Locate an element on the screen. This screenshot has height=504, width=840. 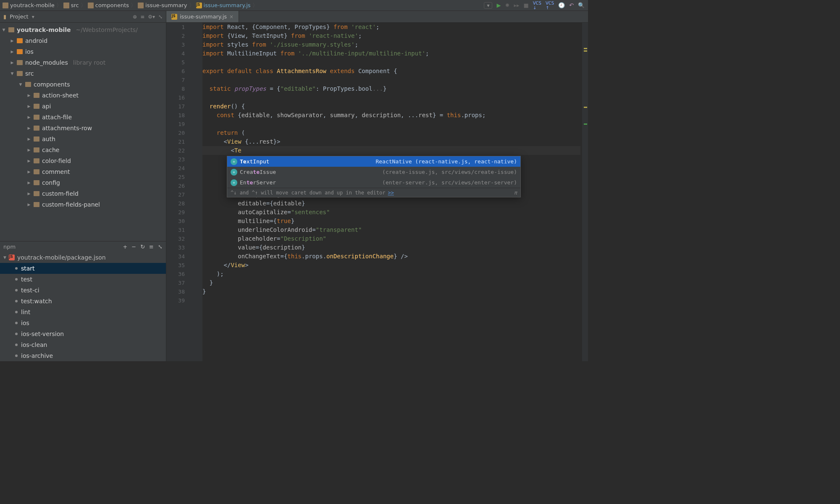
search-everywhere-button: 🔍 is located at coordinates (581, 5).